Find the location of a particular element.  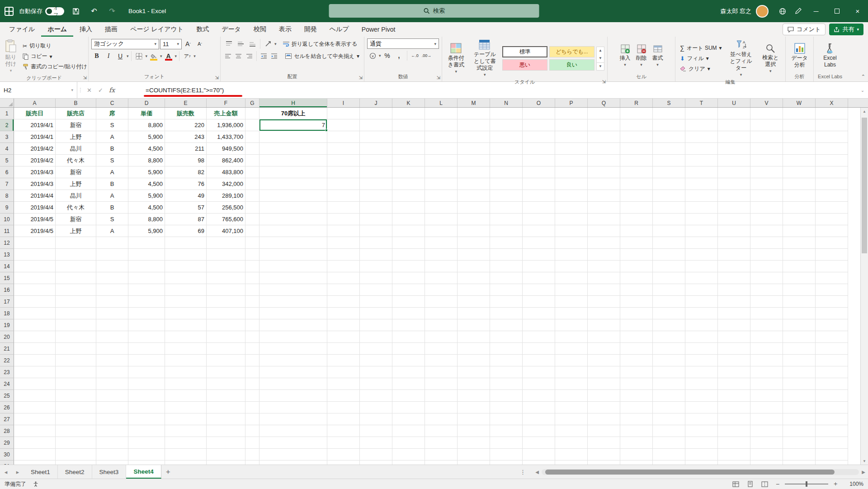

zoom-out-button: − is located at coordinates (778, 484).